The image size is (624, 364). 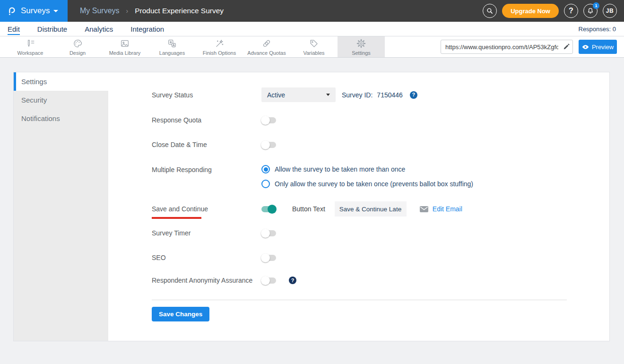 What do you see at coordinates (147, 29) in the screenshot?
I see `tab-integration: Integration` at bounding box center [147, 29].